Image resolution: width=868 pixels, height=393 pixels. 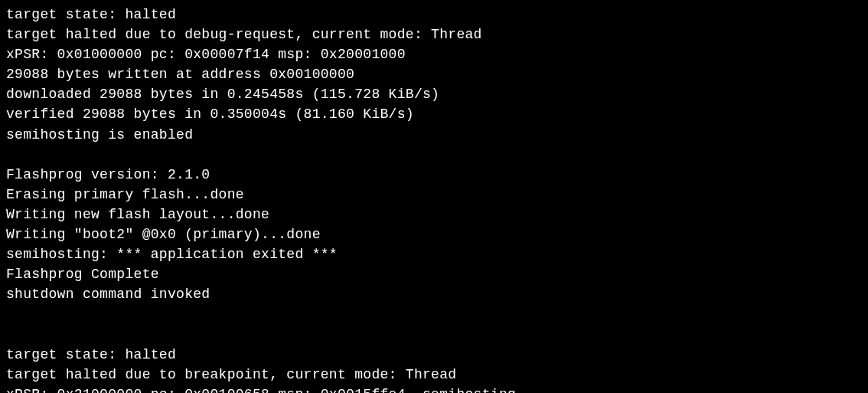 I want to click on terminal-line: semihosting is enabled, so click(x=434, y=135).